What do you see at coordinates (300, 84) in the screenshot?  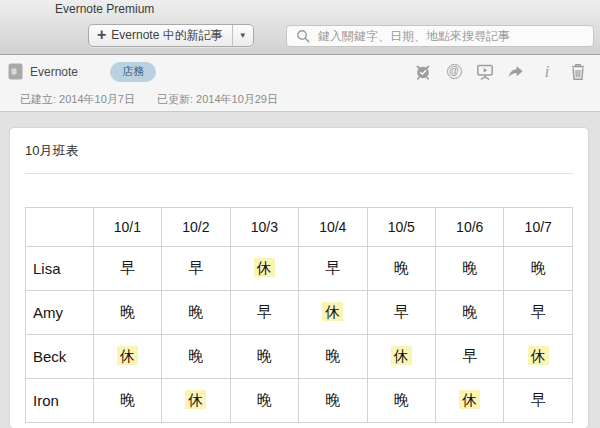 I see `note-header: Evernote 店務 @` at bounding box center [300, 84].